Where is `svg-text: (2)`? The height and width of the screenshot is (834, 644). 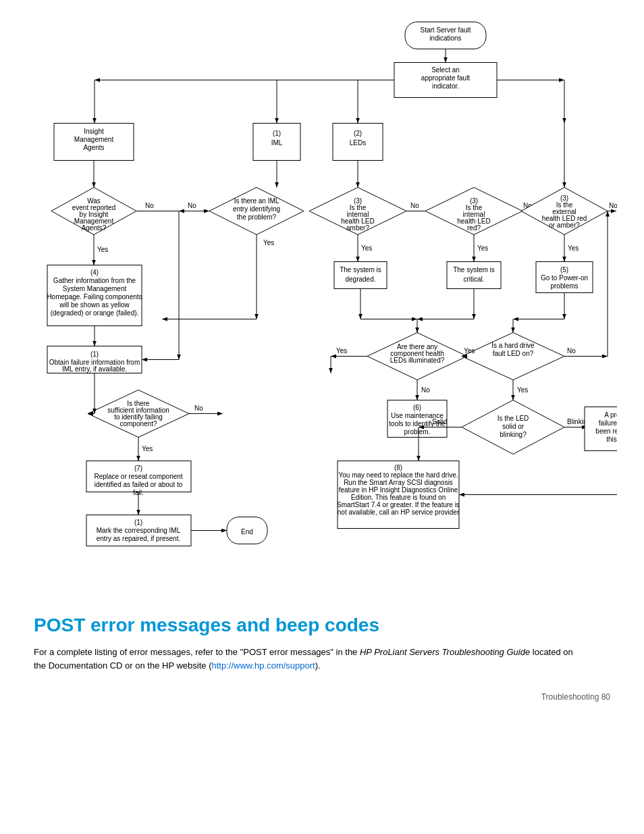 svg-text: (2) is located at coordinates (358, 134).